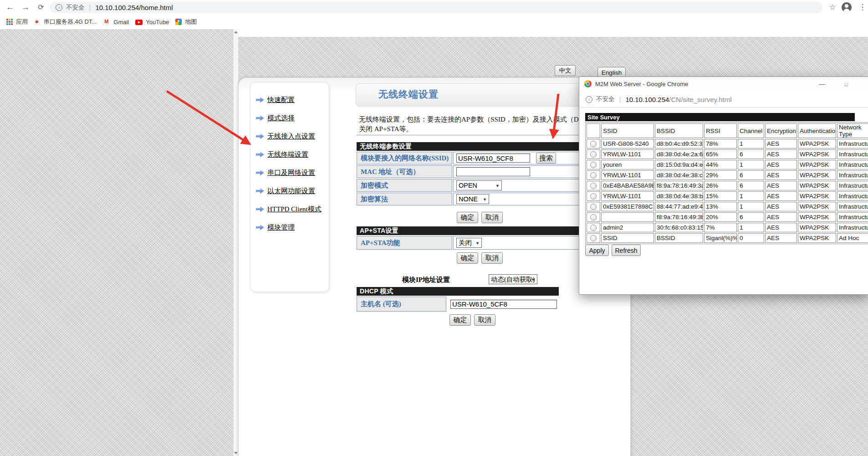 The height and width of the screenshot is (456, 868). Describe the element at coordinates (720, 196) in the screenshot. I see `table-cell: 15%` at that location.